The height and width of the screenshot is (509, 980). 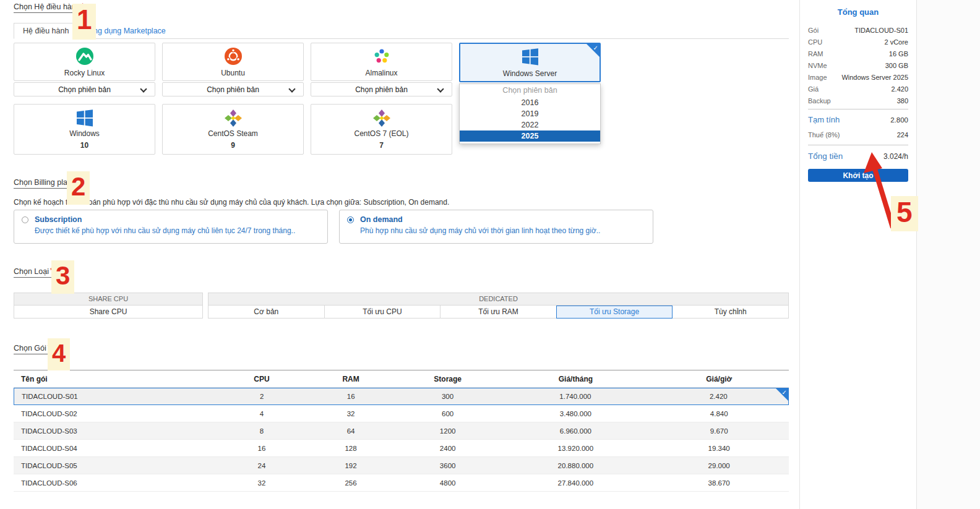 I want to click on almalinux-version-select: Chọn phiên bản, so click(x=381, y=89).